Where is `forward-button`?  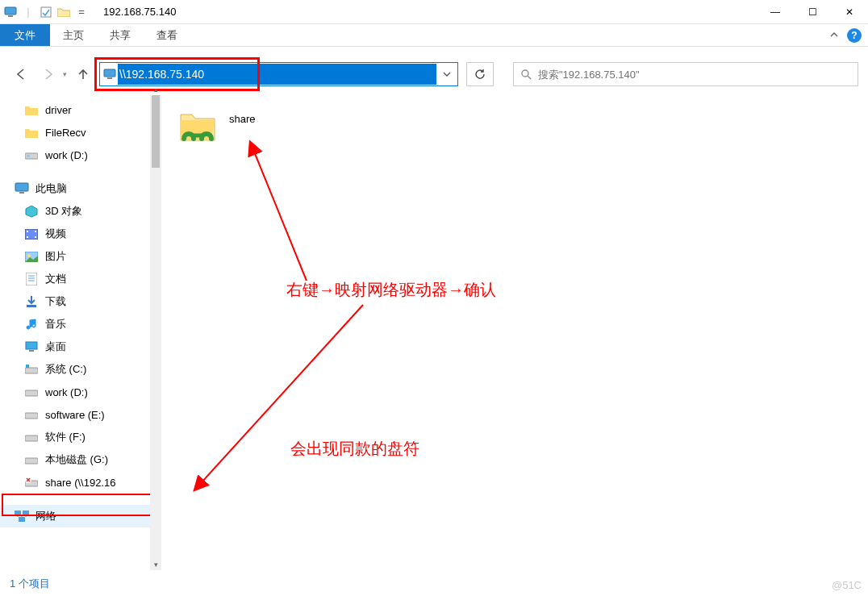
forward-button is located at coordinates (48, 74).